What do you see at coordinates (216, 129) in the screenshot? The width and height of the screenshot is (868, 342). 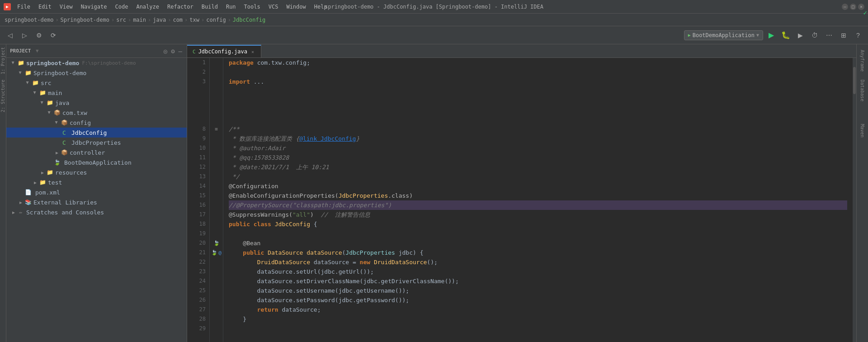 I see `fold-icon-8: ≡` at bounding box center [216, 129].